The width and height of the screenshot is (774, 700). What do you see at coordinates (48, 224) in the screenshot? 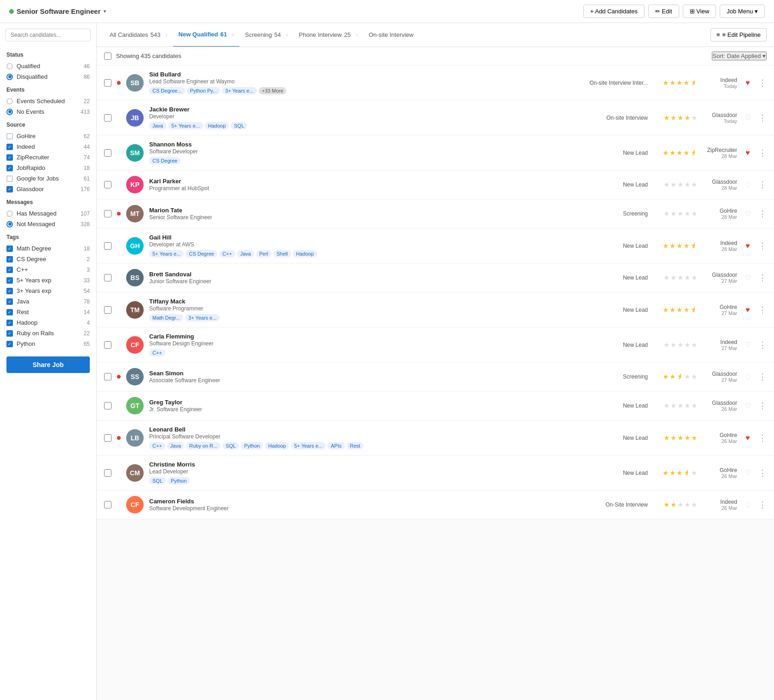
I see `not-messaged: Not Messaged 328` at bounding box center [48, 224].